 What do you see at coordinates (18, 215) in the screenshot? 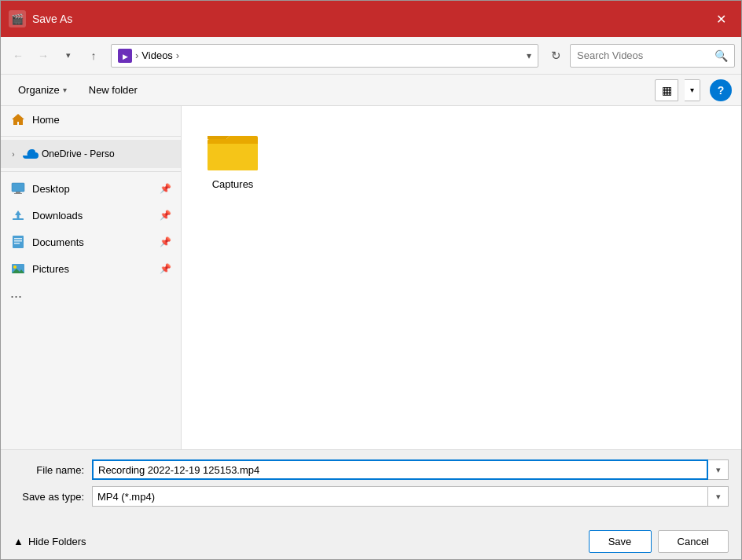
I see `downloads-icon` at bounding box center [18, 215].